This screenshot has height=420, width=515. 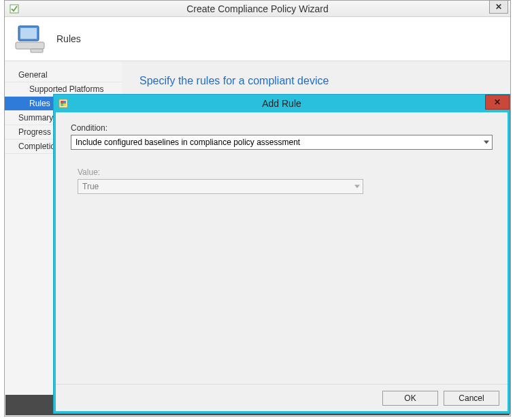 What do you see at coordinates (282, 128) in the screenshot?
I see `condition-label: Condition:` at bounding box center [282, 128].